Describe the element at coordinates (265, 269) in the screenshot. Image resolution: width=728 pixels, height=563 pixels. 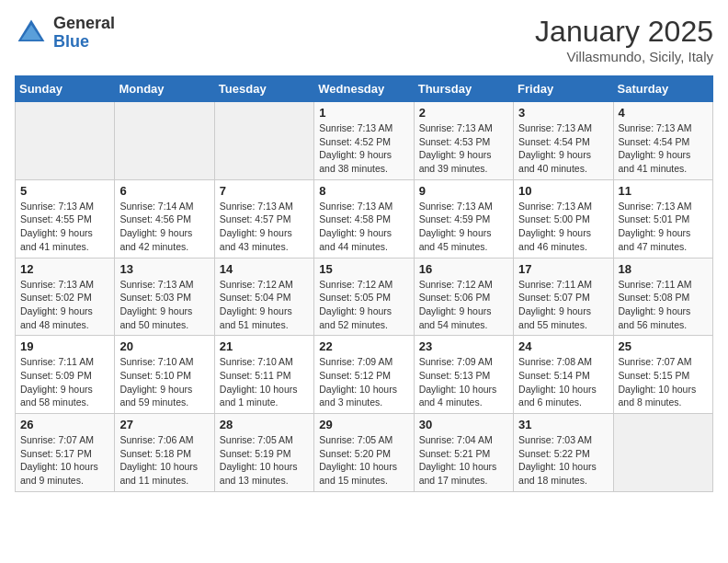
I see `day-number: 14` at that location.